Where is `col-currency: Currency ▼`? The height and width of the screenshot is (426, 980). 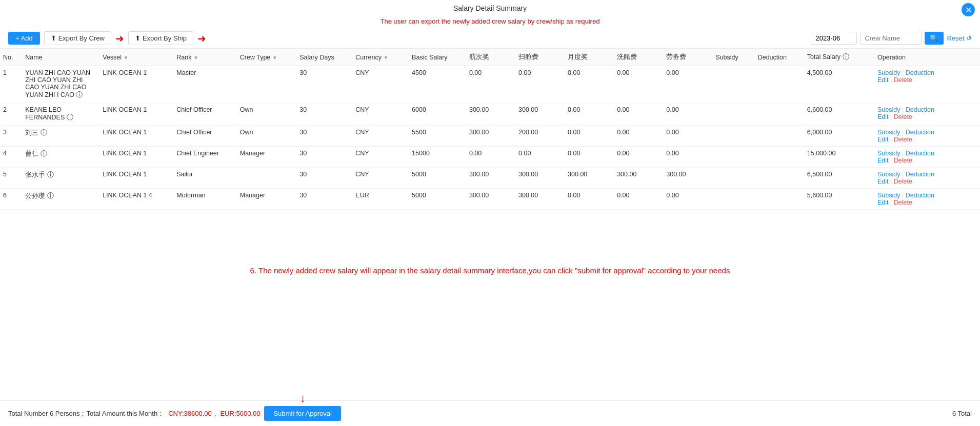
col-currency: Currency ▼ is located at coordinates (381, 57).